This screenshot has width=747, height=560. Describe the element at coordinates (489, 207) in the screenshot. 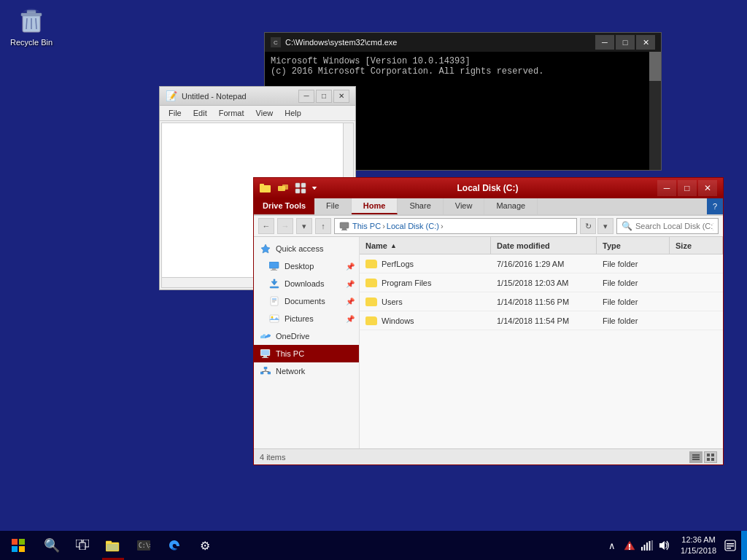

I see `ribbon-tabs: Drive Tools File Home Share View Manage …` at that location.